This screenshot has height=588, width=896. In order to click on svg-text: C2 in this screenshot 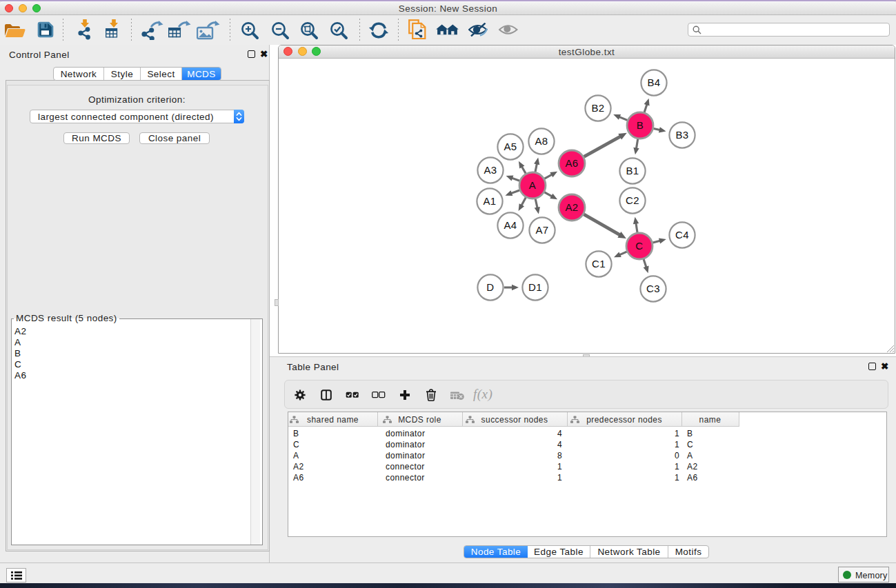, I will do `click(633, 200)`.